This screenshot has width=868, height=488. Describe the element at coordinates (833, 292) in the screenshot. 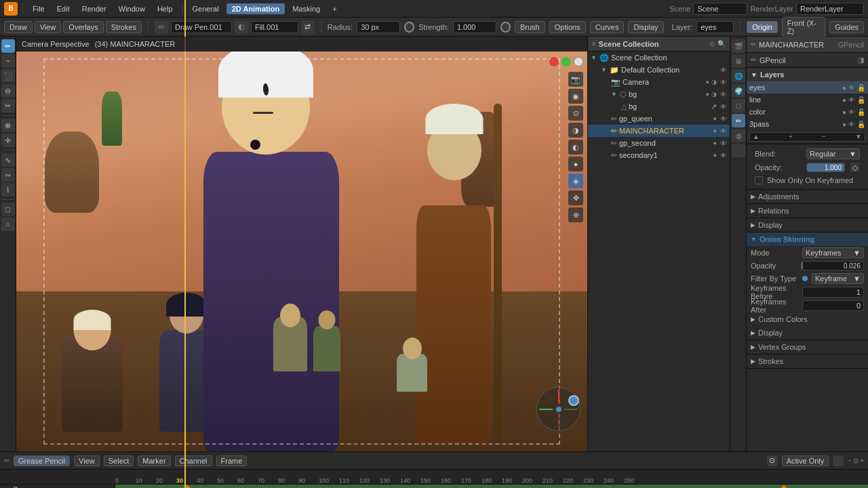

I see `kf-before-value: 1` at that location.